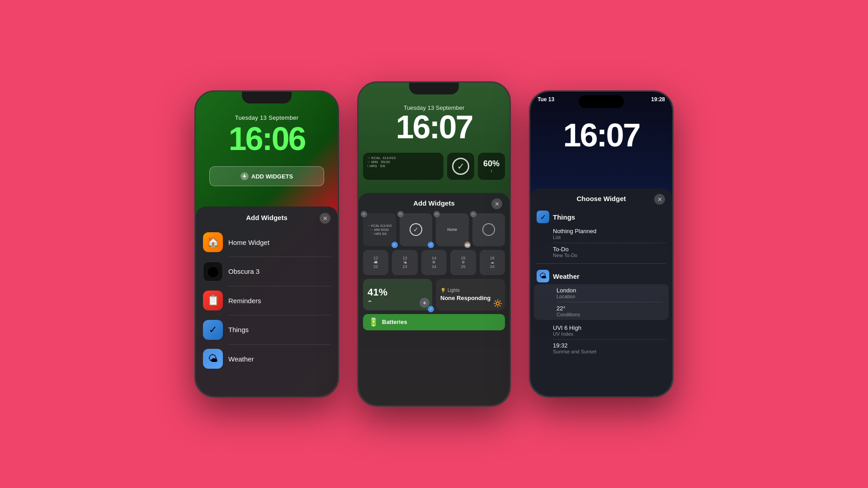  What do you see at coordinates (566, 277) in the screenshot?
I see `weather-section-label: Weather` at bounding box center [566, 277].